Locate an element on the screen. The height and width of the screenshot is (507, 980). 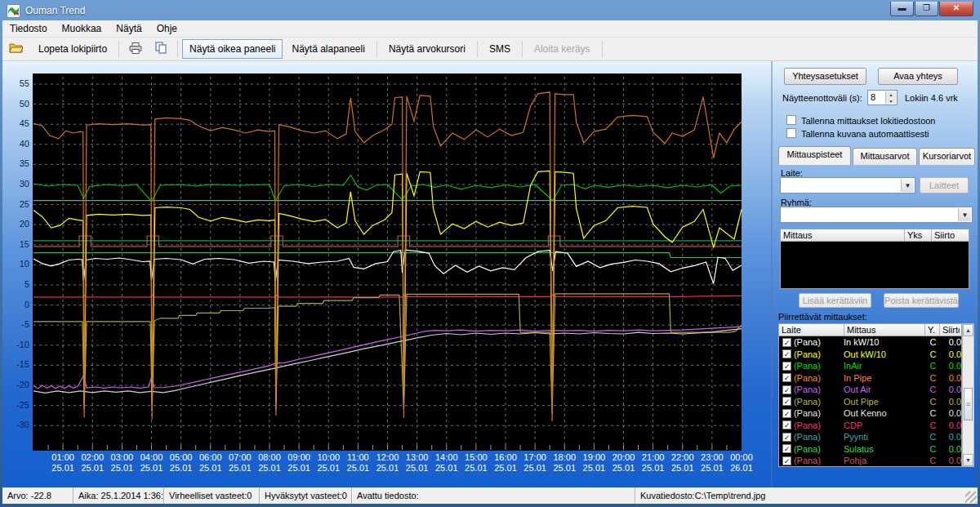
measurement-list is located at coordinates (875, 265).